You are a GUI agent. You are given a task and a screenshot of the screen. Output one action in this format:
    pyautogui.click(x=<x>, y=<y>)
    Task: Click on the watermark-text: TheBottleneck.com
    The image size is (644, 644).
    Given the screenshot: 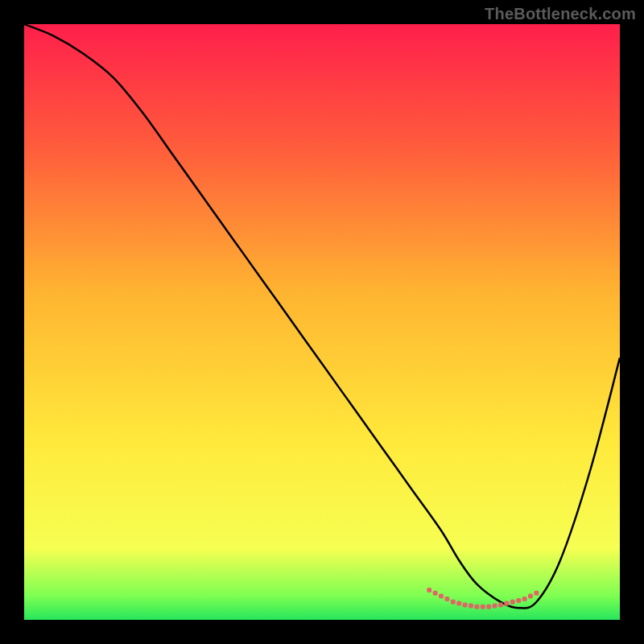 What is the action you would take?
    pyautogui.click(x=560, y=14)
    